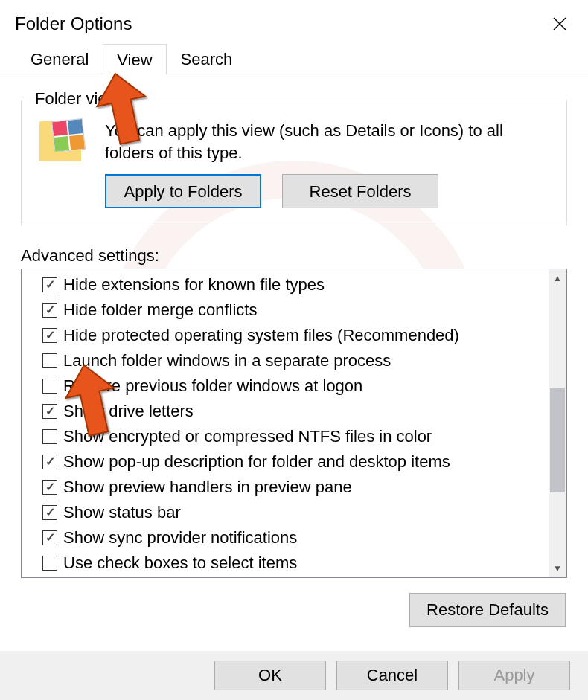 The height and width of the screenshot is (700, 588). I want to click on list-item: Show preview handlers in preview pane, so click(295, 487).